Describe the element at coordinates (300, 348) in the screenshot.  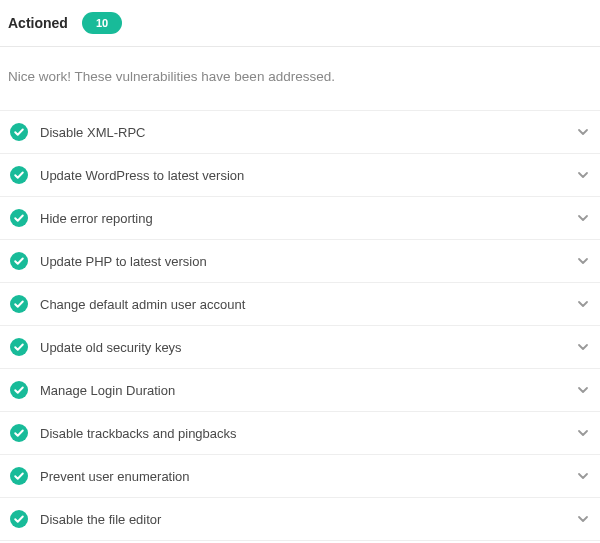
I see `list-item: Update old security keys` at that location.